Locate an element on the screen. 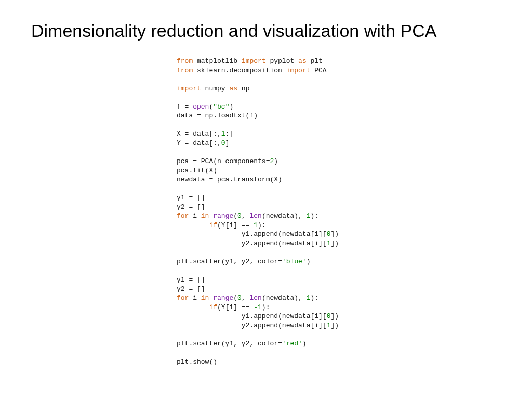 The height and width of the screenshot is (399, 532). code-line: from matplotlib import pyplot as plt is located at coordinates (249, 61).